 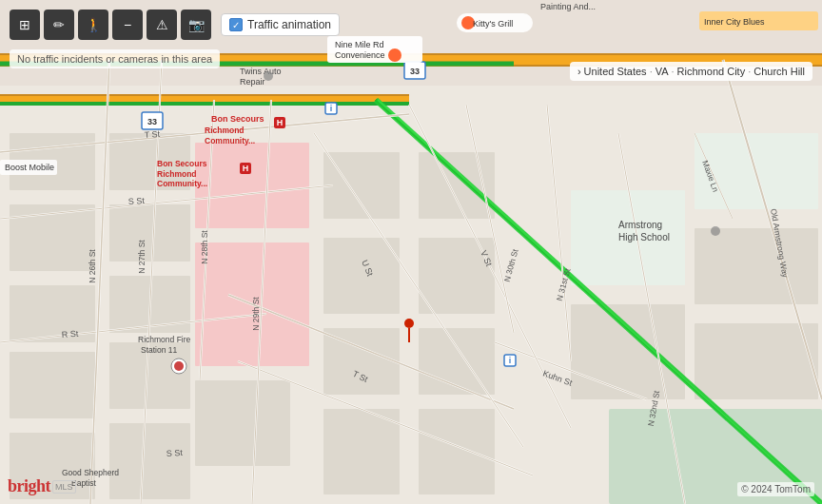 What do you see at coordinates (568, 7) in the screenshot?
I see `svg-text: Painting And...` at bounding box center [568, 7].